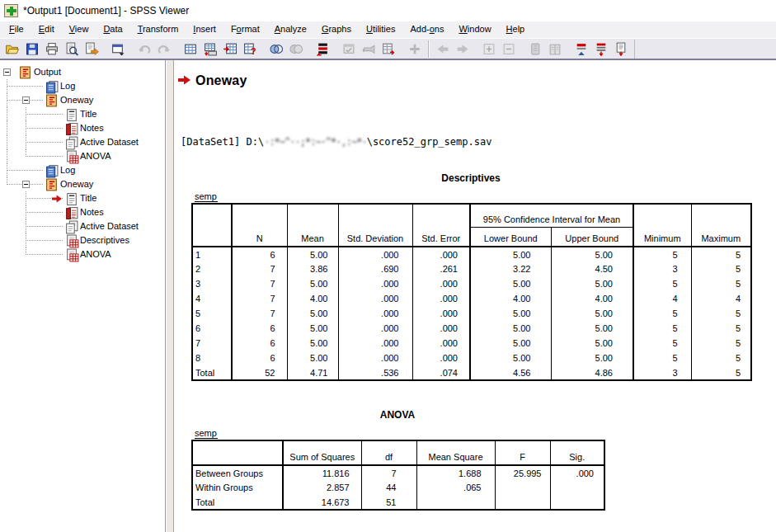 The image size is (776, 532). I want to click on row-label: Total, so click(238, 502).